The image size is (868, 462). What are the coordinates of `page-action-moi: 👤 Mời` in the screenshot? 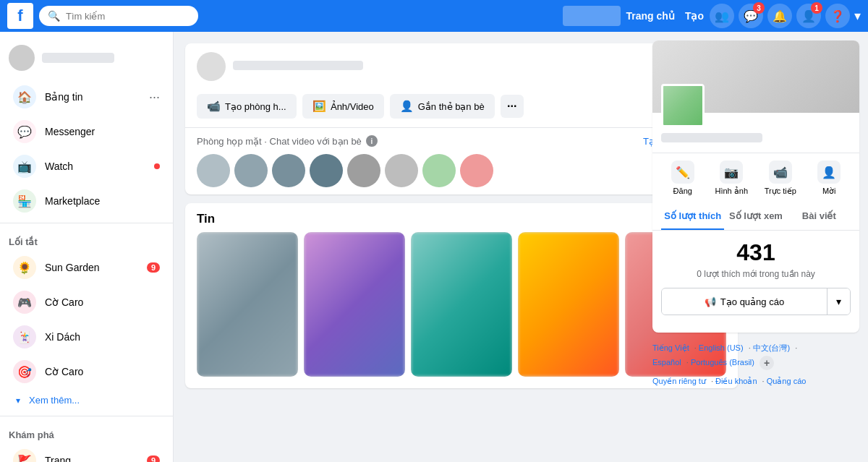 It's located at (830, 178).